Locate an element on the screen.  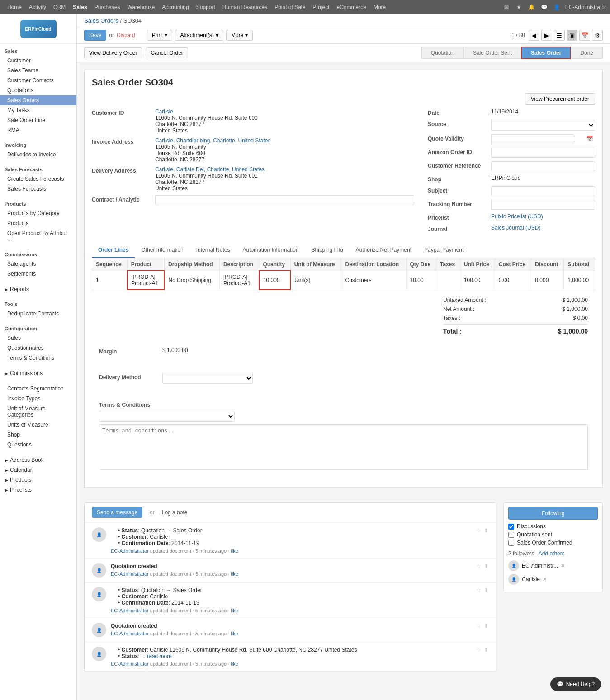
sidebar-item-settlements: Settlements is located at coordinates (38, 274).